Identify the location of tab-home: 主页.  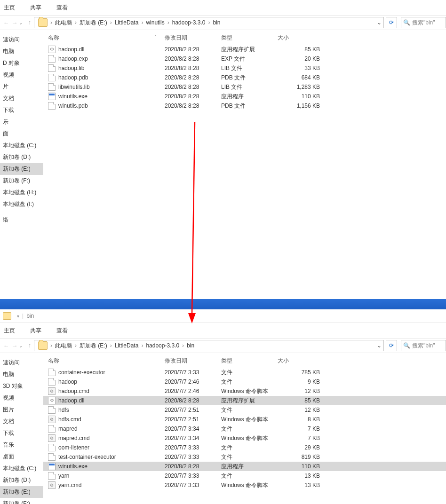
(9, 331).